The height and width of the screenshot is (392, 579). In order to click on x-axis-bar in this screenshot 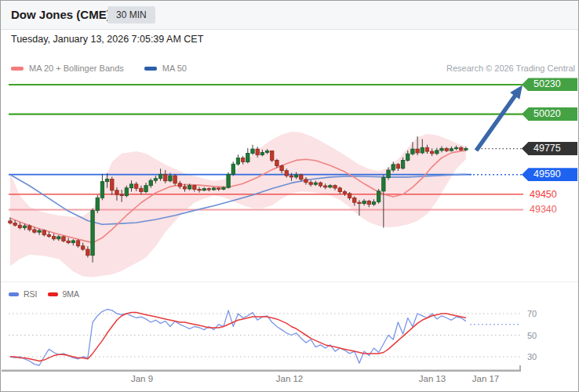, I will do `click(261, 372)`.